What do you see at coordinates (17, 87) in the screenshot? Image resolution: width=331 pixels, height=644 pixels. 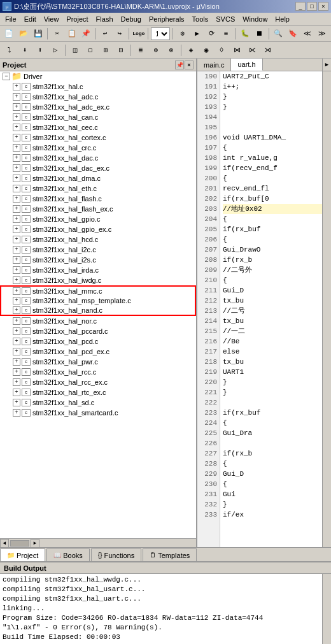 I see `expander-0: +` at bounding box center [17, 87].